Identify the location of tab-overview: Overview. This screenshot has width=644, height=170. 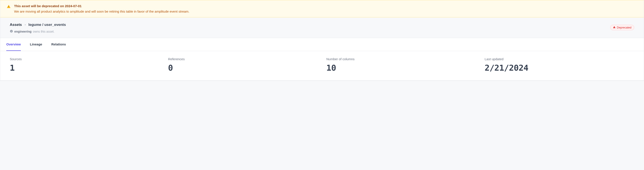
(14, 45).